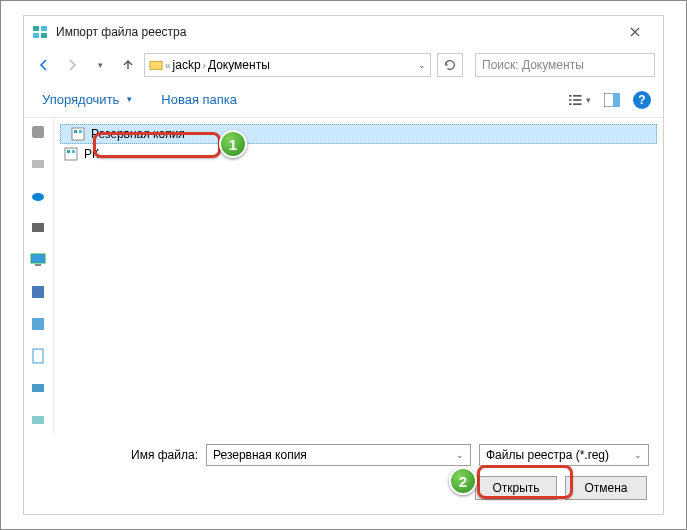 Image resolution: width=687 pixels, height=530 pixels. What do you see at coordinates (44, 65) in the screenshot?
I see `back-button` at bounding box center [44, 65].